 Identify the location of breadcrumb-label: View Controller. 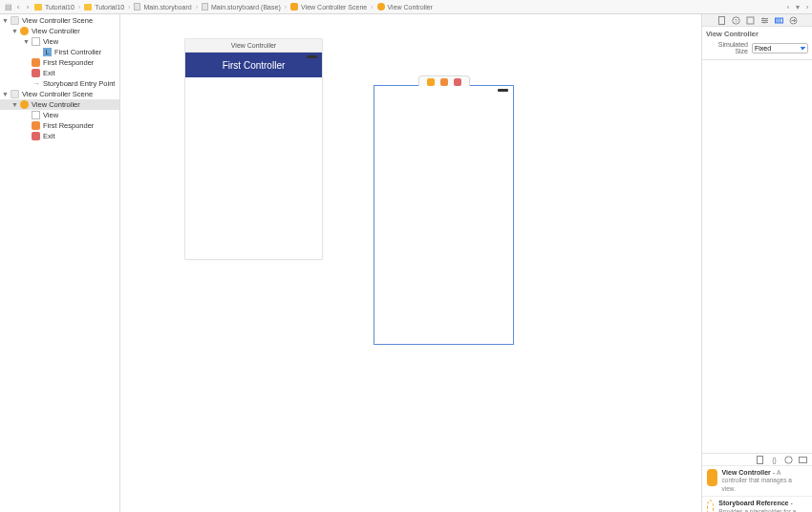
(411, 8).